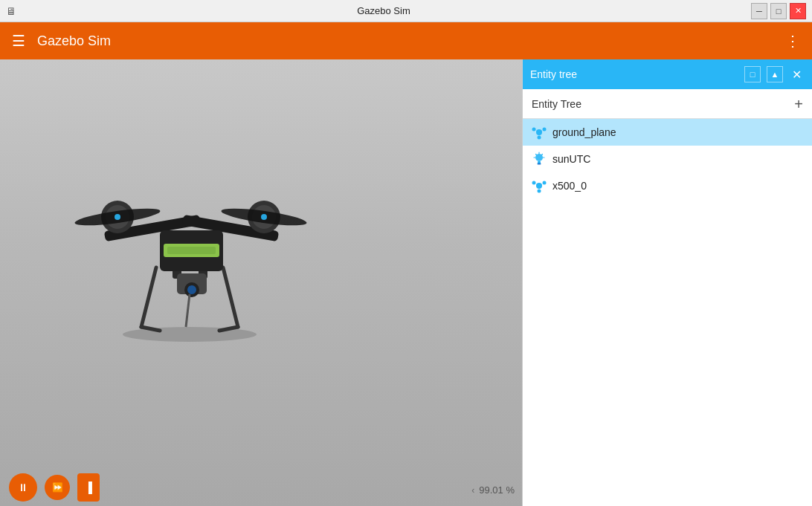 This screenshot has height=506, width=812. What do you see at coordinates (261, 487) in the screenshot?
I see `status-bar: ⏸ ⏩ ▐ ‹ 99.01 %` at bounding box center [261, 487].